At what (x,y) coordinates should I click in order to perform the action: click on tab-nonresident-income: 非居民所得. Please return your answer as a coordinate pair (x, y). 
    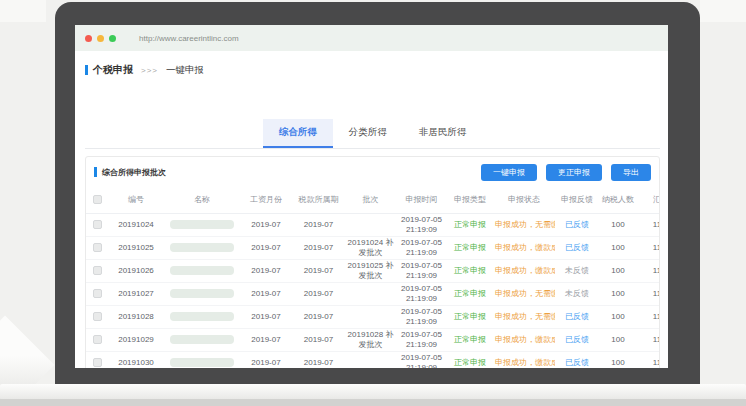
    Looking at the image, I should click on (443, 134).